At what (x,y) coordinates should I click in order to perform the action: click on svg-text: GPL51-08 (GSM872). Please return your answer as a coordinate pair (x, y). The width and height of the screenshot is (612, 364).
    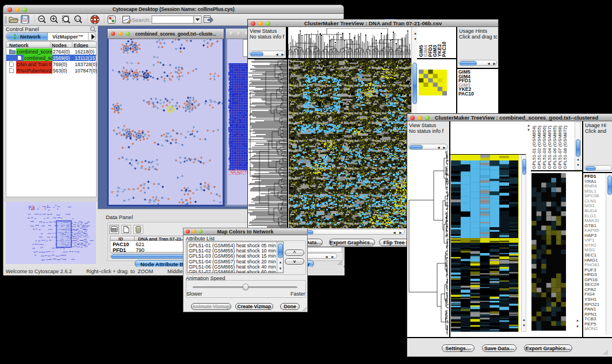
    Looking at the image, I should click on (565, 147).